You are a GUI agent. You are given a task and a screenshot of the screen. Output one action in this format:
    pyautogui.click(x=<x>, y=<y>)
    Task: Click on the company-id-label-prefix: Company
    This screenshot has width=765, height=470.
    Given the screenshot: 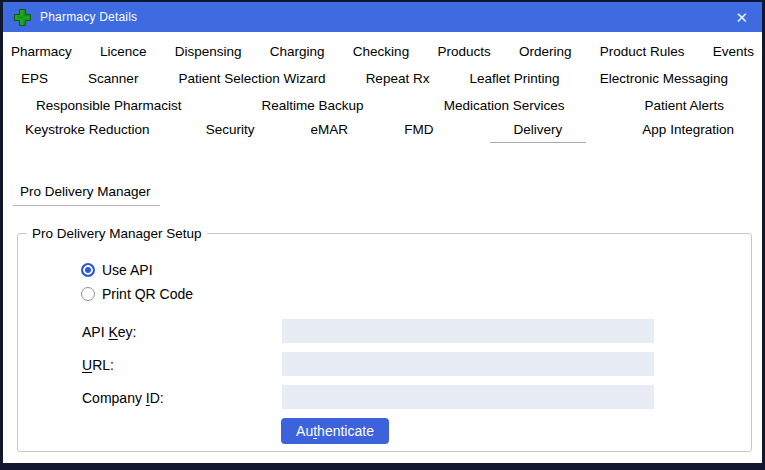 What is the action you would take?
    pyautogui.click(x=114, y=398)
    